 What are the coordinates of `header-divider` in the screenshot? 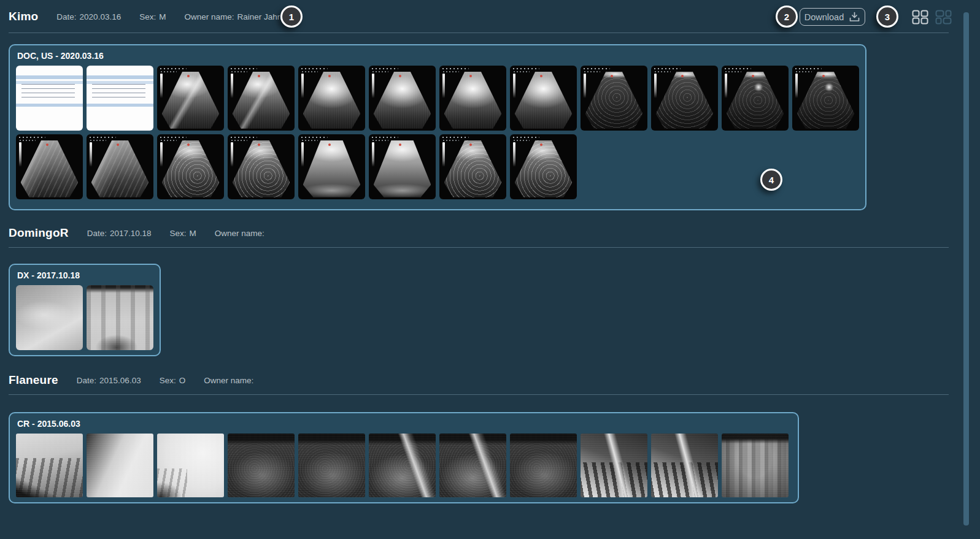 It's located at (479, 33).